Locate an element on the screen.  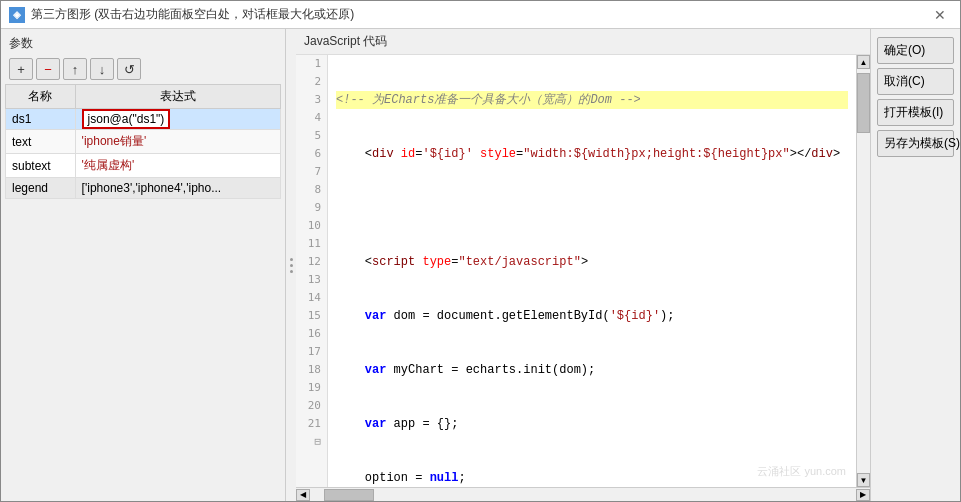
line-num: 20 is located at coordinates (312, 406).